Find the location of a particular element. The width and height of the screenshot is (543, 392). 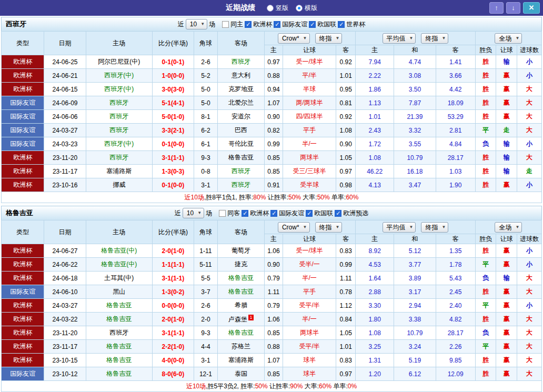

comp-checkbox-euroqual is located at coordinates (338, 214).